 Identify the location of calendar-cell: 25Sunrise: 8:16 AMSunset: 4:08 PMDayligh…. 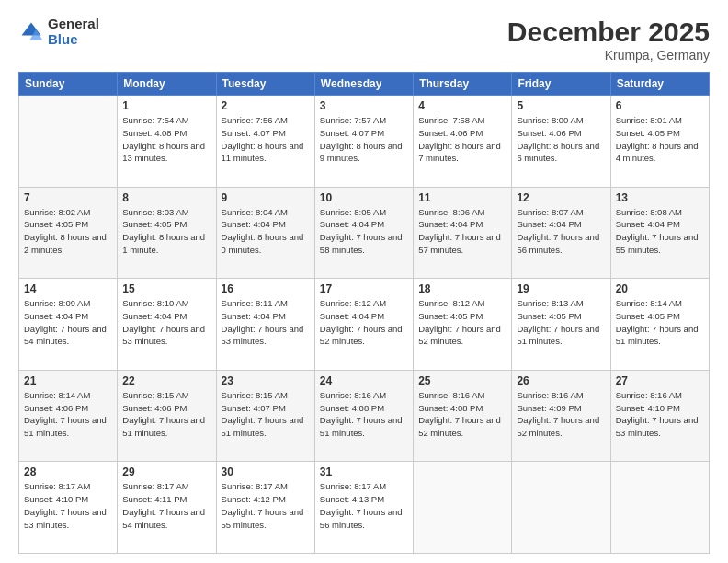
(463, 416).